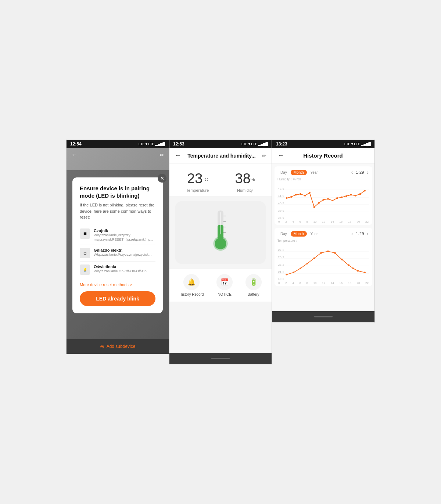 Image resolution: width=441 pixels, height=504 pixels. Describe the element at coordinates (125, 231) in the screenshot. I see `device-name-1: Czujnik` at that location.